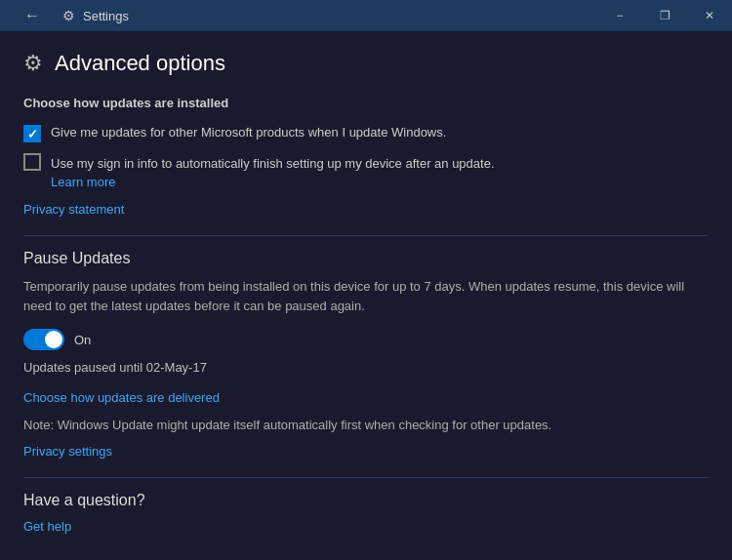 The image size is (732, 560). What do you see at coordinates (366, 172) in the screenshot?
I see `checkbox2-row: Use my sign in info to automatically fin…` at bounding box center [366, 172].